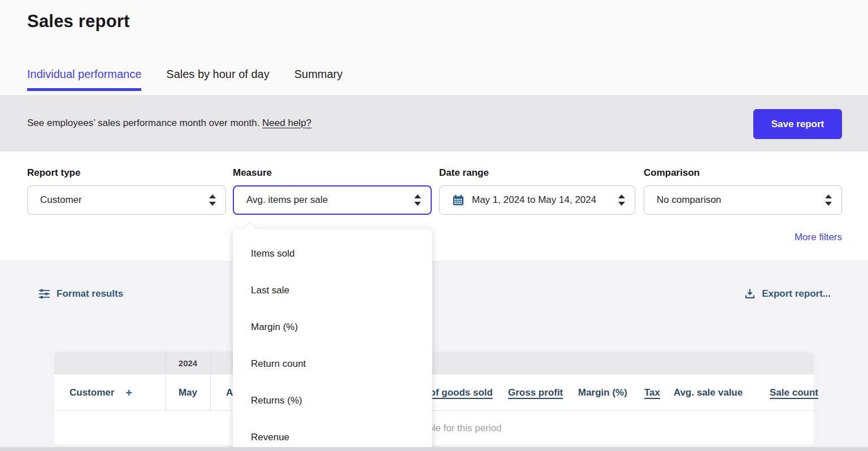 Image resolution: width=868 pixels, height=451 pixels. I want to click on format-results-label: Format results, so click(90, 294).